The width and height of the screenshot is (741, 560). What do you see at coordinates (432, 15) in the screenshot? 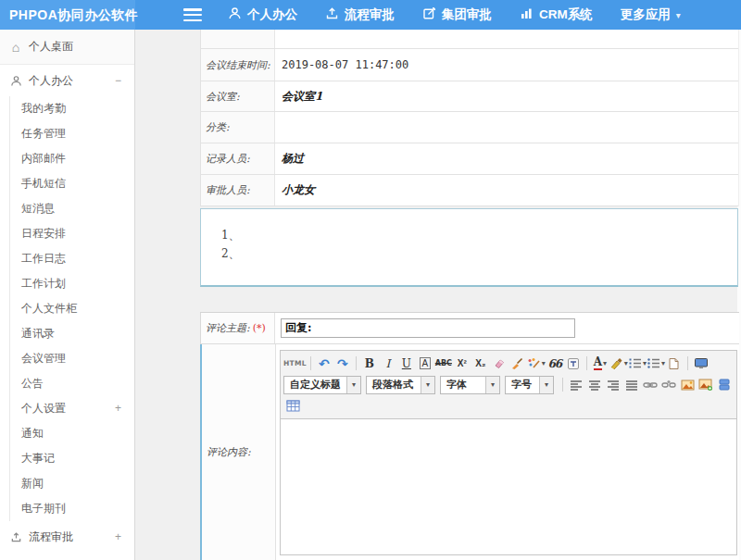
I see `edit-square-icon` at bounding box center [432, 15].